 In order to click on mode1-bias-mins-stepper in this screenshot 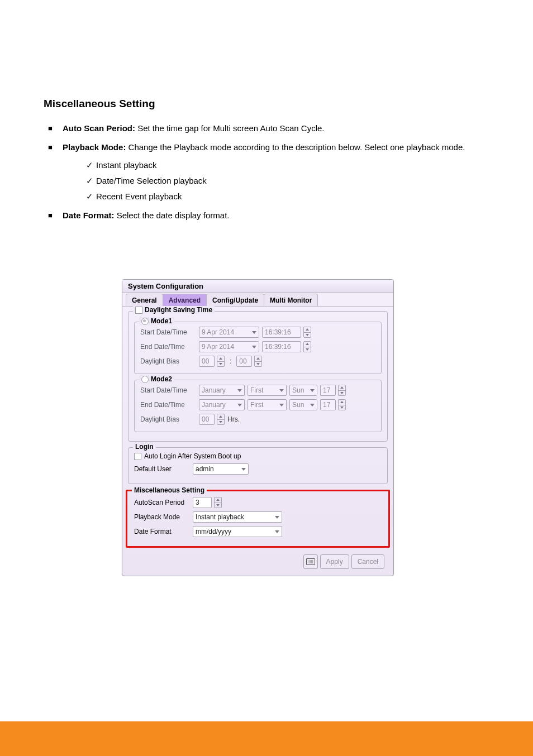, I will do `click(258, 361)`.